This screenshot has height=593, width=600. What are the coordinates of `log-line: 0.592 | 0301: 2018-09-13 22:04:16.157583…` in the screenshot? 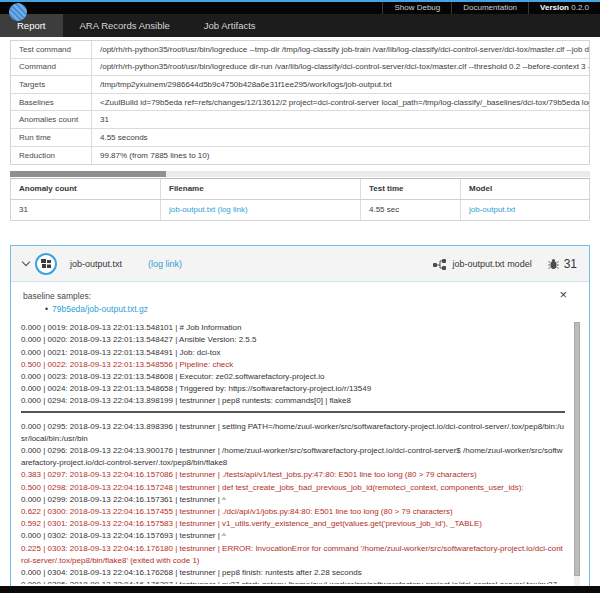 It's located at (293, 524).